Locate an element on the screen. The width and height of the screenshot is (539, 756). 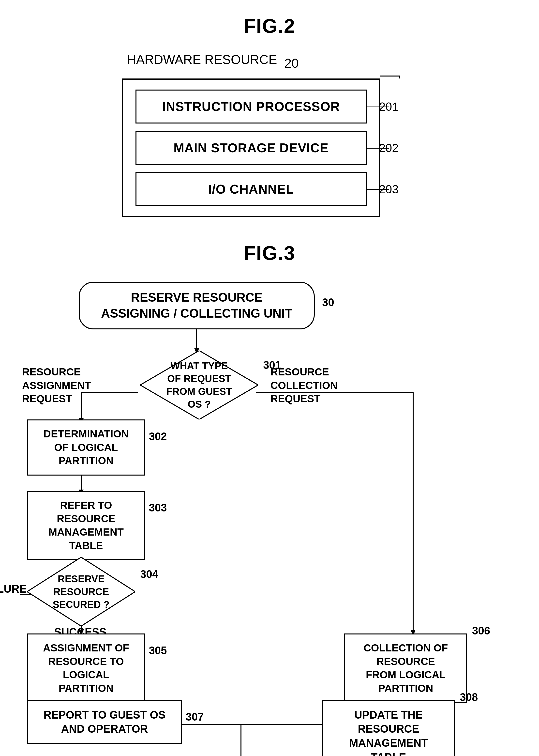
label-306: 306 is located at coordinates (481, 631).